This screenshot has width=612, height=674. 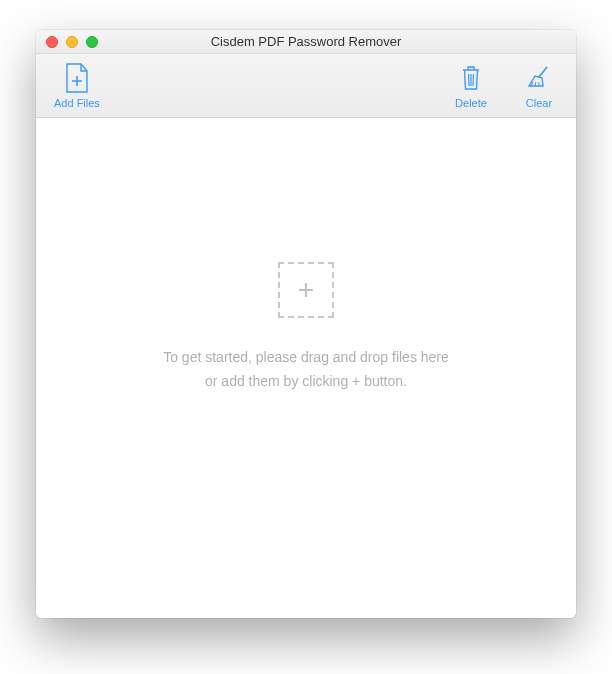 What do you see at coordinates (306, 290) in the screenshot?
I see `plus-icon: +` at bounding box center [306, 290].